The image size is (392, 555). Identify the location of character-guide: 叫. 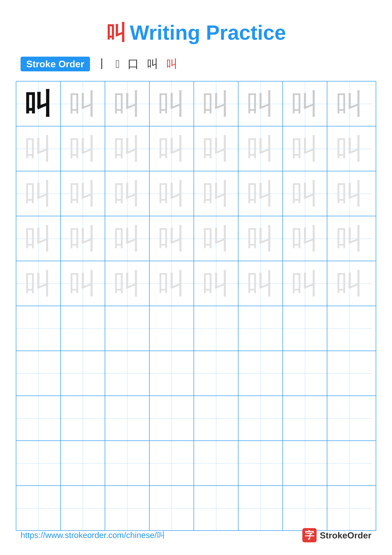
(350, 104).